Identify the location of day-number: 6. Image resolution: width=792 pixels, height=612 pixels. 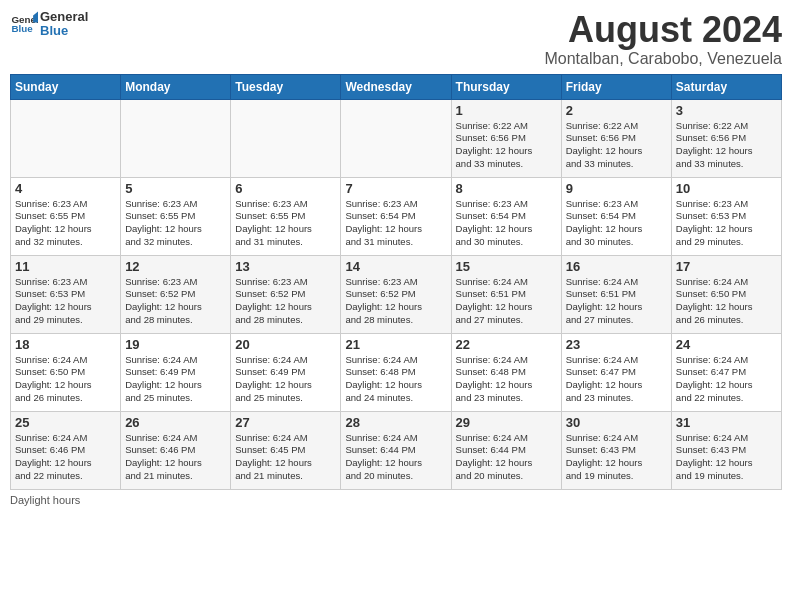
(286, 188).